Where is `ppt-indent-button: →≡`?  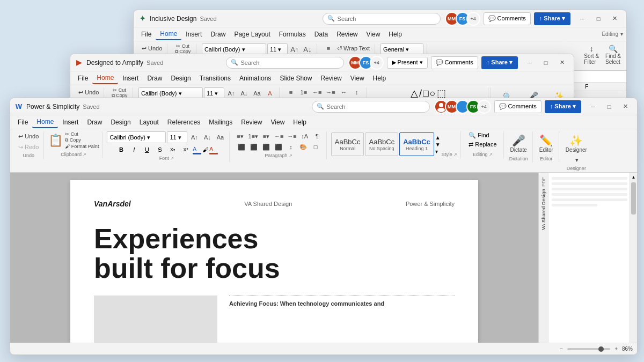 ppt-indent-button: →≡ is located at coordinates (331, 92).